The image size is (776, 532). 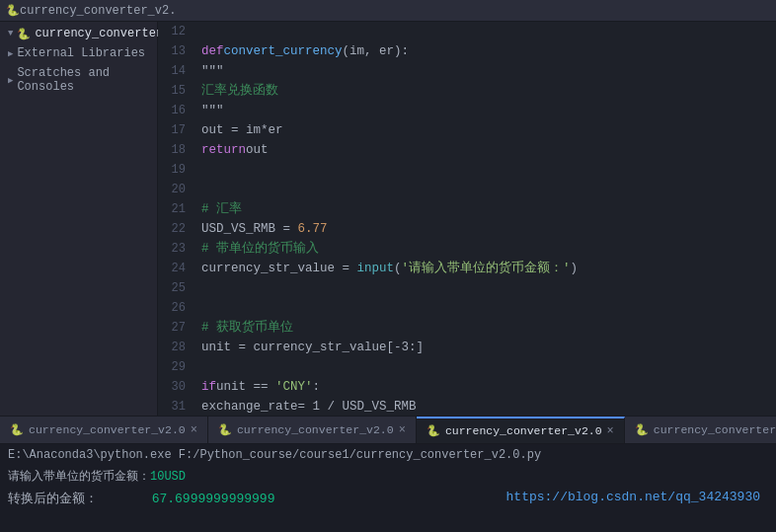 What do you see at coordinates (168, 477) in the screenshot?
I see `console-input-value: 10USD` at bounding box center [168, 477].